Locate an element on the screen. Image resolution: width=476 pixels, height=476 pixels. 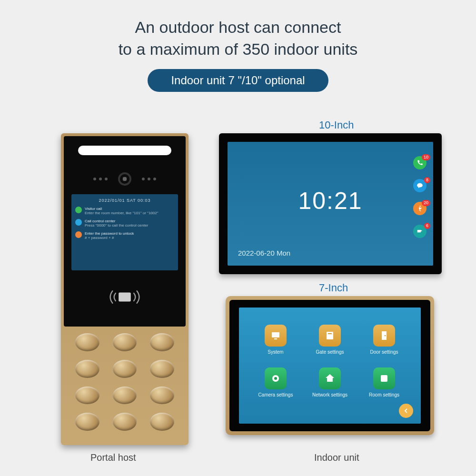
rfid-icon is located at coordinates (125, 298).